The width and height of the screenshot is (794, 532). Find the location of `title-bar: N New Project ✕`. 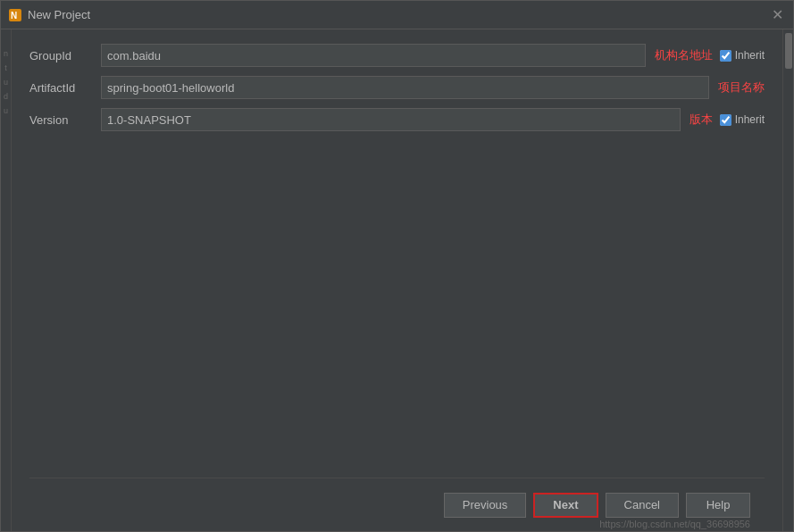

title-bar: N New Project ✕ is located at coordinates (397, 15).